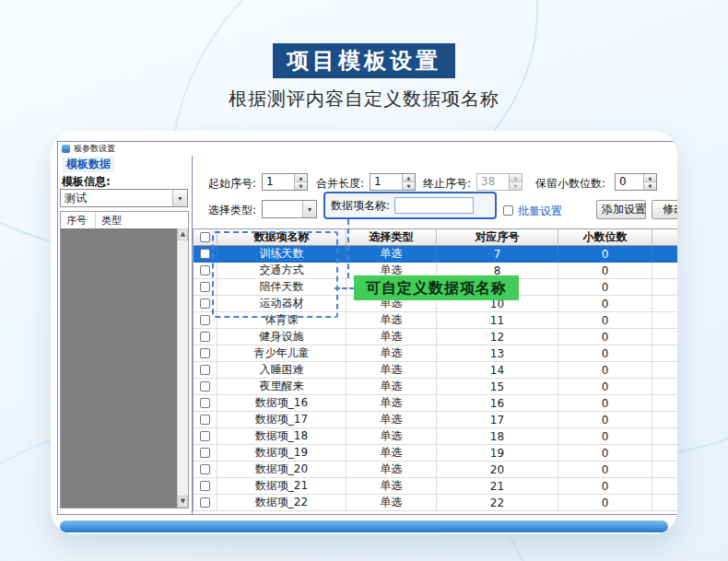  Describe the element at coordinates (435, 337) in the screenshot. I see `table-row: 健身设施 单选 12 0` at that location.